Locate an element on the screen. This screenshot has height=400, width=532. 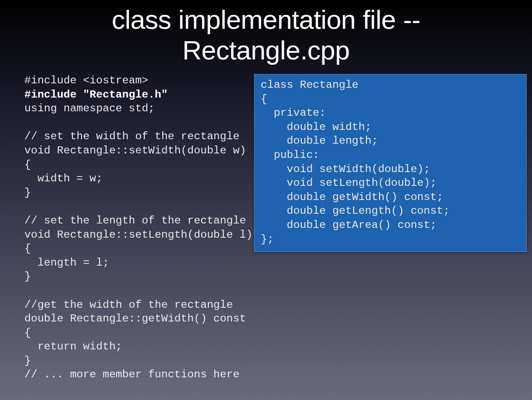
code-line-bold: #include "Rectangle.h" is located at coordinates (96, 95).